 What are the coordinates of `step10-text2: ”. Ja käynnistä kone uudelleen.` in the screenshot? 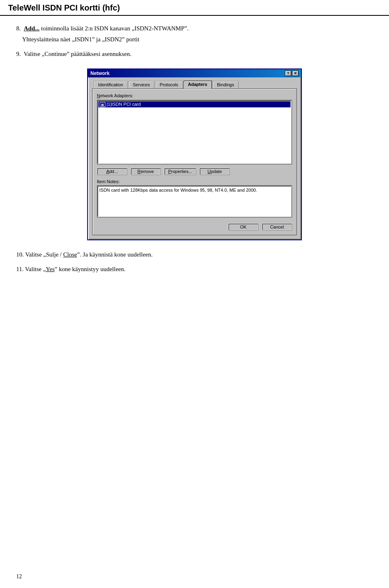 It's located at (115, 254).